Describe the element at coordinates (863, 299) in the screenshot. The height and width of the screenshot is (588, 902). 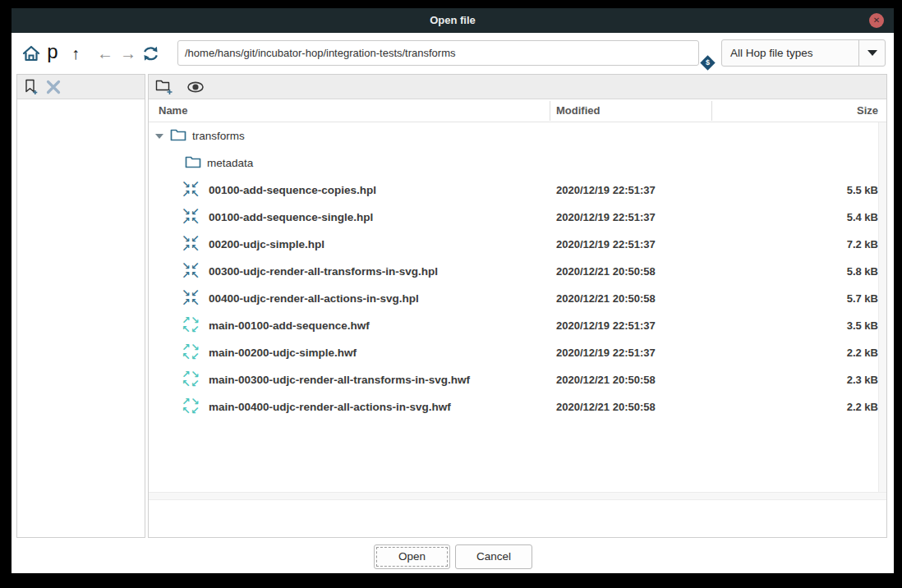
I see `file-size: 5.7 kB` at that location.